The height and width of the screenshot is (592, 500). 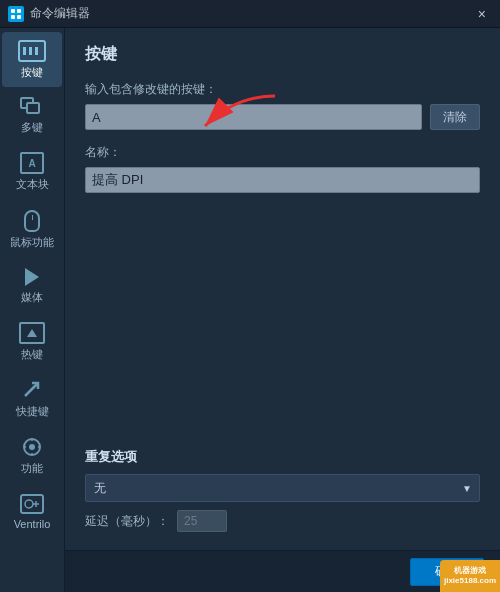 I want to click on sidebar-item-mousefunc: 鼠标功能, so click(x=32, y=230).